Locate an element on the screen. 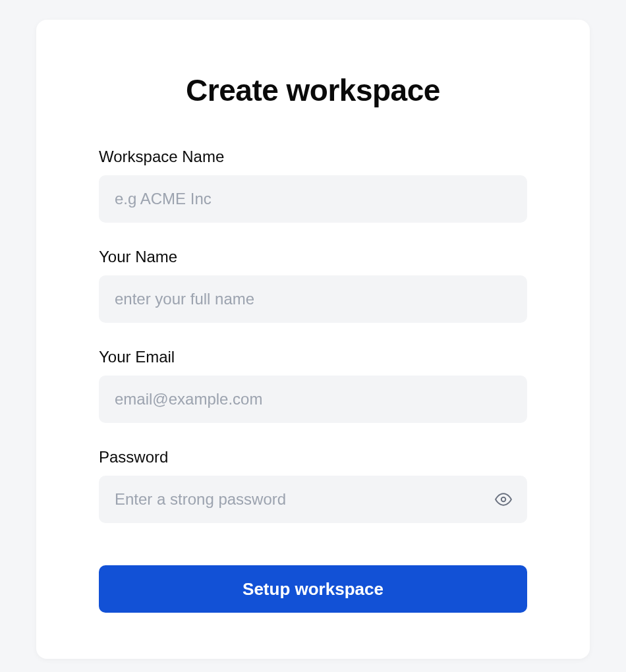  your-name-input-wrapper is located at coordinates (313, 299).